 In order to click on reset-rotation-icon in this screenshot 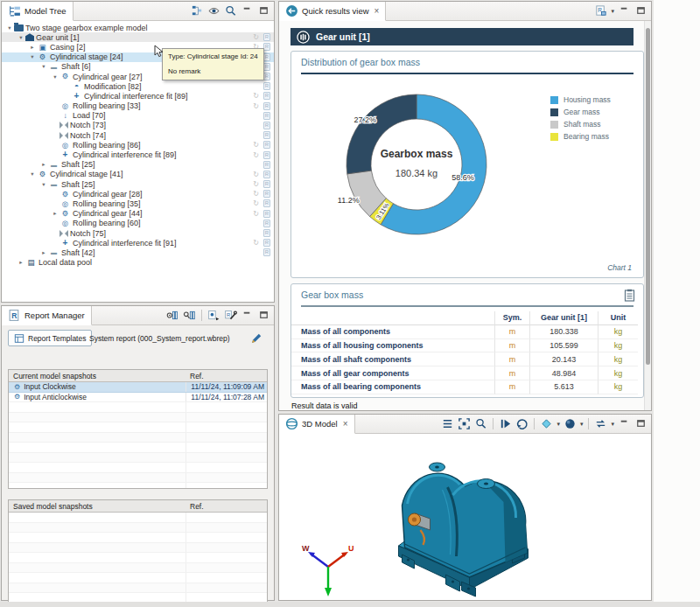, I will do `click(522, 423)`.